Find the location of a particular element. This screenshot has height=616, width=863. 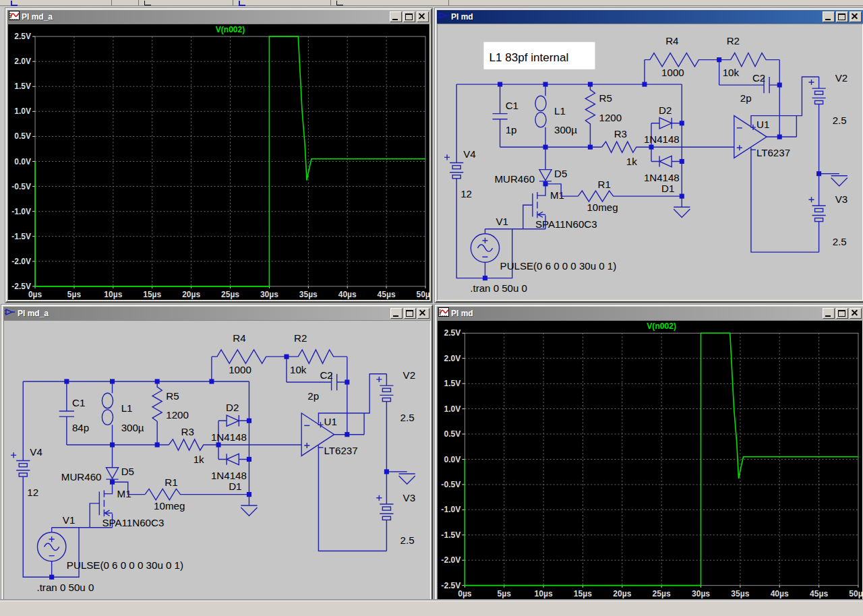

component-value: 84p is located at coordinates (81, 427).